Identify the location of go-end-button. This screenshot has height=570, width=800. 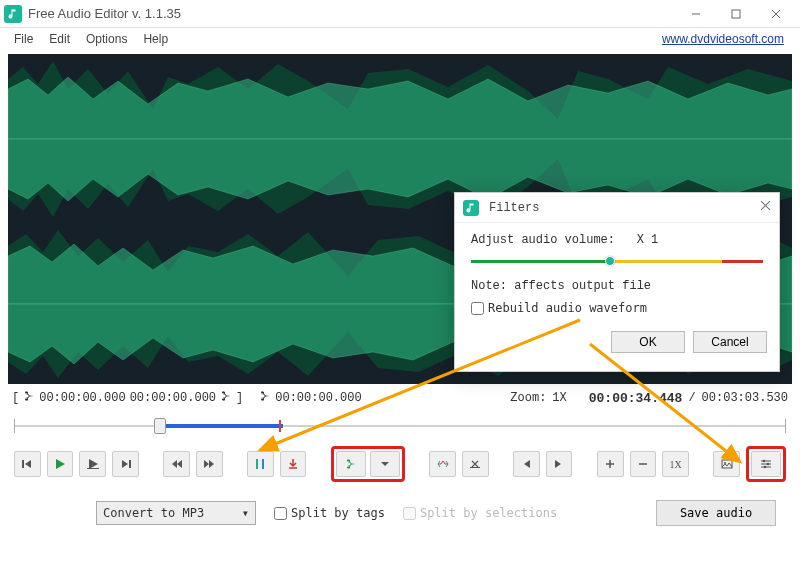
(560, 464).